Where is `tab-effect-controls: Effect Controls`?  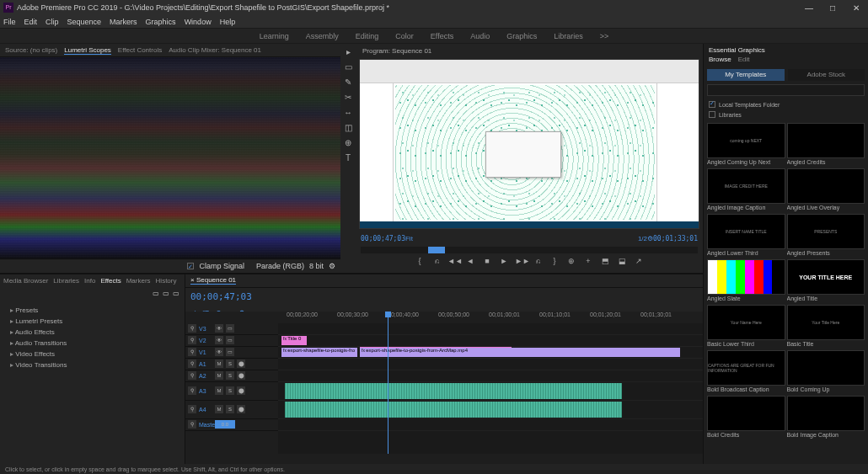 tab-effect-controls: Effect Controls is located at coordinates (140, 51).